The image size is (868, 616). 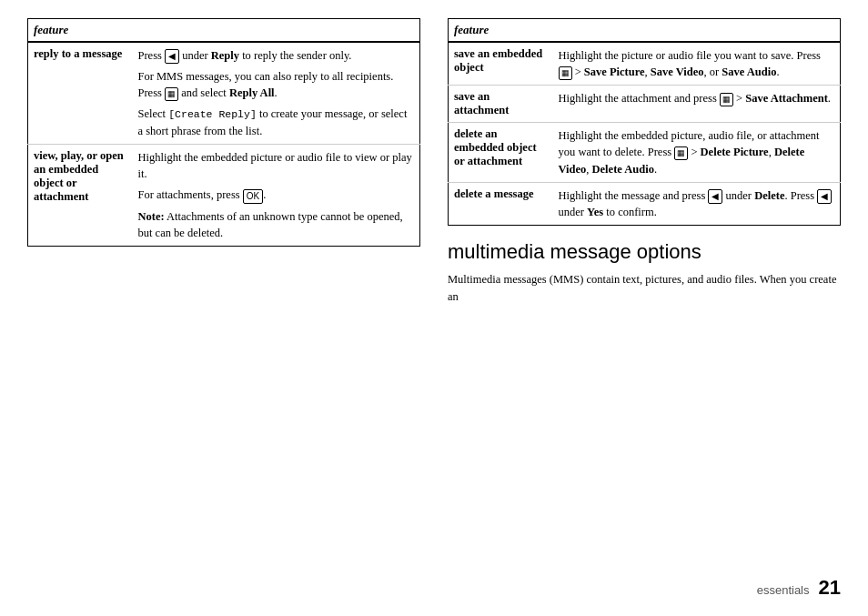 What do you see at coordinates (783, 590) in the screenshot?
I see `footer-label: essentials` at bounding box center [783, 590].